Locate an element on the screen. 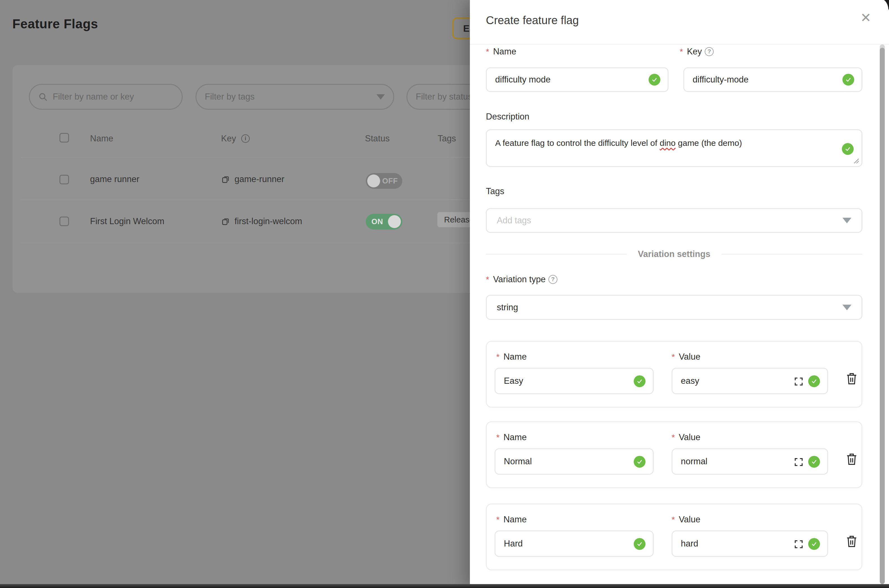 Image resolution: width=889 pixels, height=588 pixels. name-label: * Name is located at coordinates (501, 52).